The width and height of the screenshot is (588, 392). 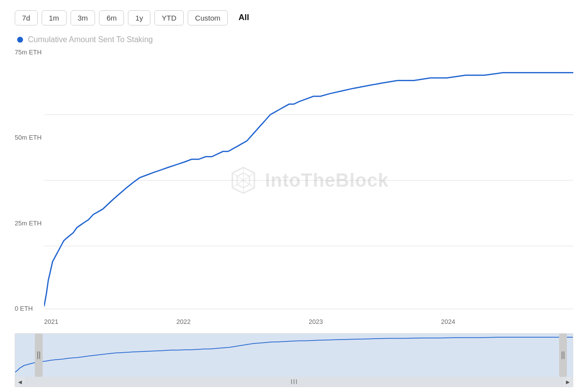 What do you see at coordinates (294, 382) in the screenshot?
I see `nav-x-axis: ◀ 2022 2024 ▶` at bounding box center [294, 382].